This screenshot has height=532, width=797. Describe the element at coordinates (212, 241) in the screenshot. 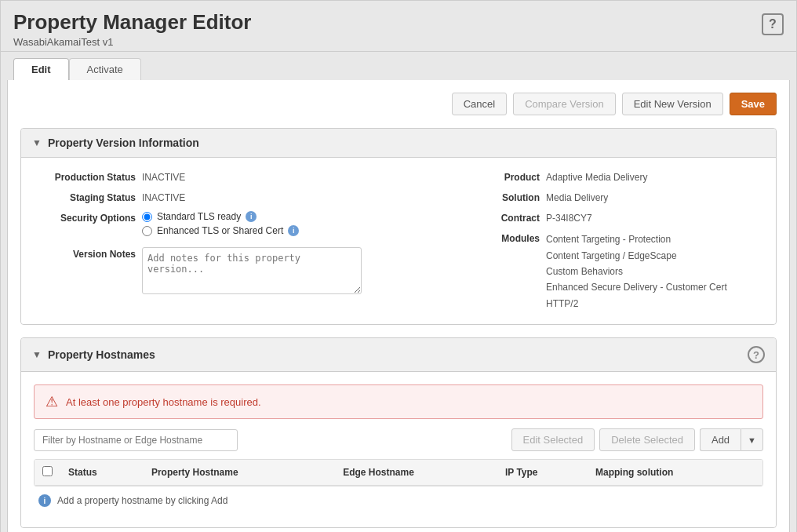

I see `left-column: Production Status INACTIVE Staging Statu…` at that location.